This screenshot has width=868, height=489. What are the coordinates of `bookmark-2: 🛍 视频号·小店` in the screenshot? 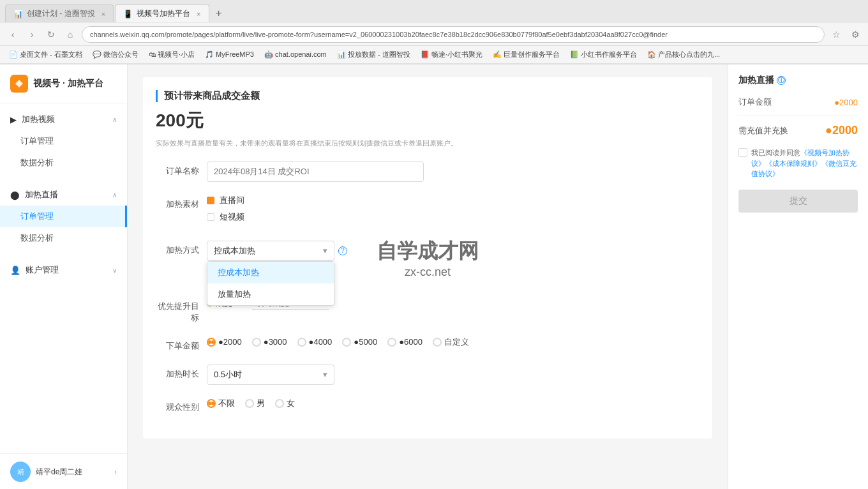 It's located at (172, 55).